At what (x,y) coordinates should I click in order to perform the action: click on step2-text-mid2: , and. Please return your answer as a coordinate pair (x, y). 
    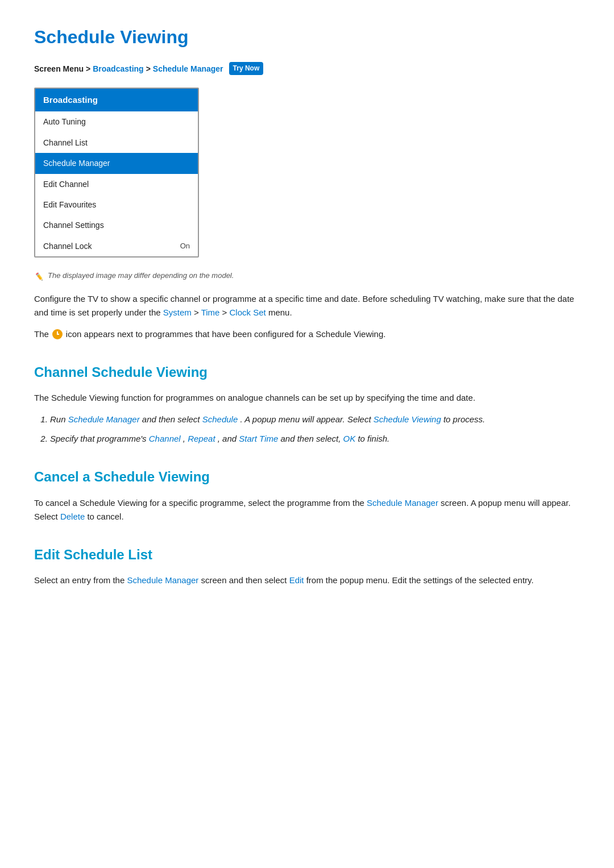
    Looking at the image, I should click on (229, 439).